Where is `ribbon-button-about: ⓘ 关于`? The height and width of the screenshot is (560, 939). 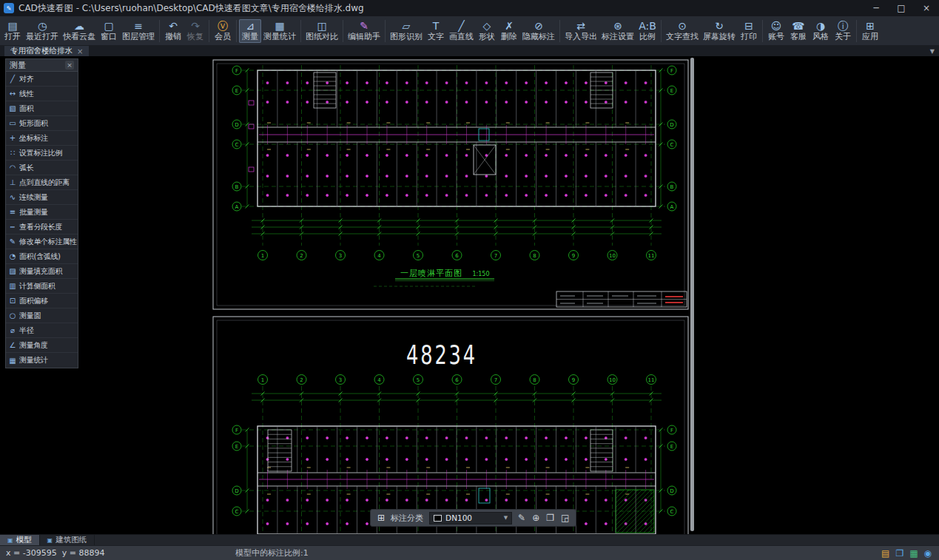 ribbon-button-about: ⓘ 关于 is located at coordinates (843, 31).